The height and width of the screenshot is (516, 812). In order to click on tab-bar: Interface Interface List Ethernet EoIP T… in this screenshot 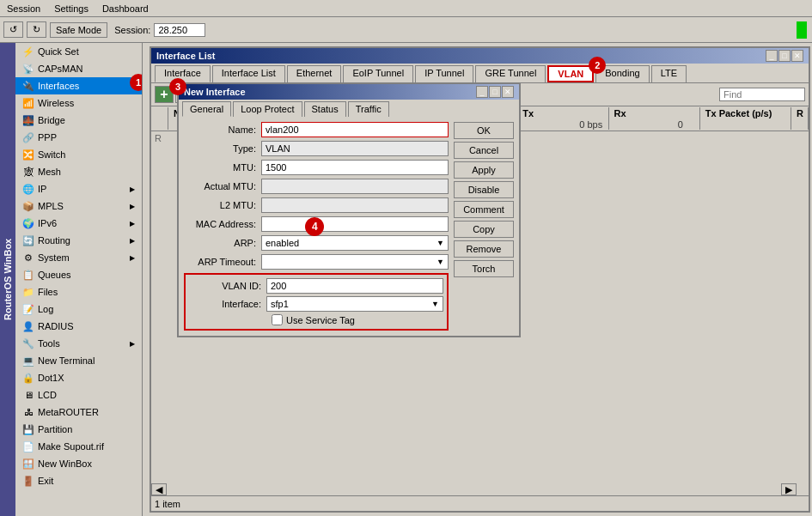, I will do `click(479, 74)`.